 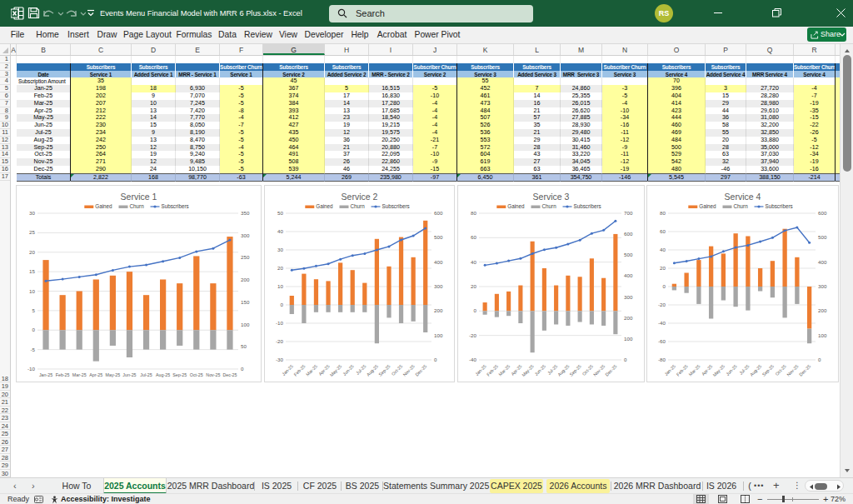 What do you see at coordinates (5, 267) in the screenshot?
I see `row-headers: 1234567891011121314151617181920212223242…` at bounding box center [5, 267].